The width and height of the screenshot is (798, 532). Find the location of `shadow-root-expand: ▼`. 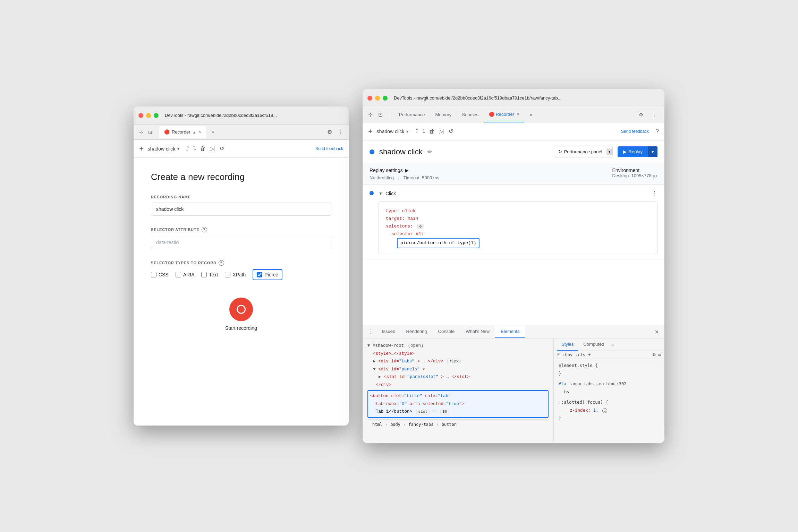

shadow-root-expand: ▼ is located at coordinates (370, 346).